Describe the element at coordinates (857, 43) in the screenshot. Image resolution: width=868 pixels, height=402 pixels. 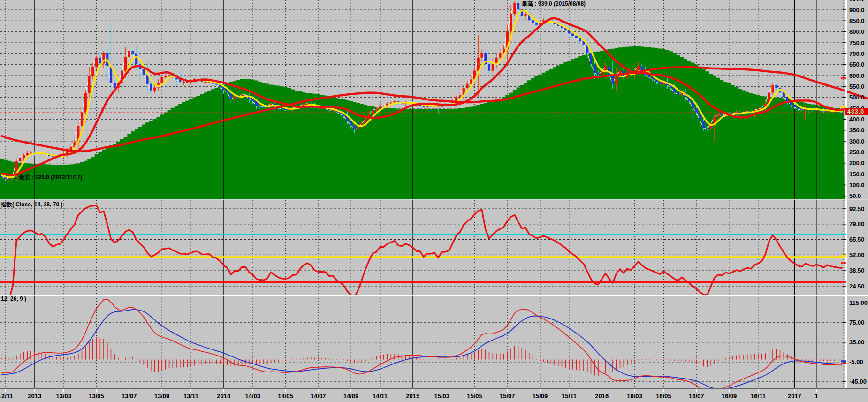
I see `svg-text: 750.0` at that location.